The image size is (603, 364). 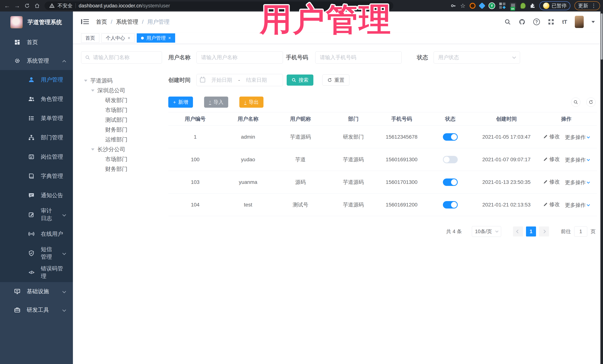 I want to click on extension-green-icon, so click(x=492, y=6).